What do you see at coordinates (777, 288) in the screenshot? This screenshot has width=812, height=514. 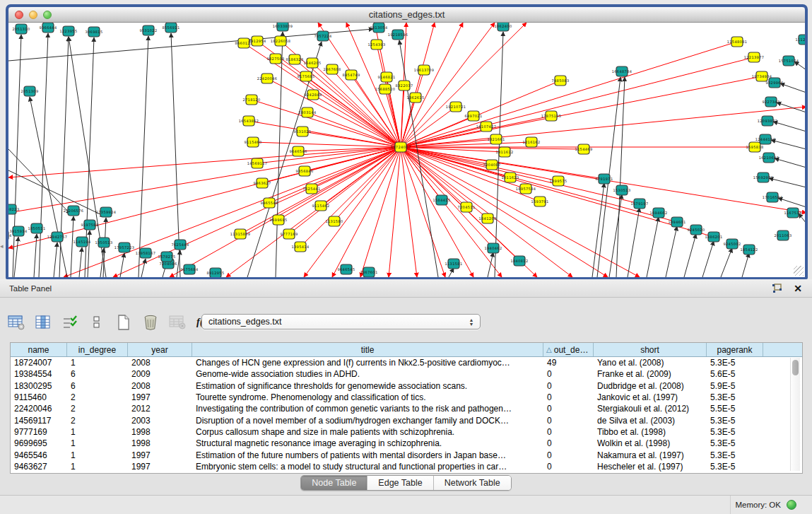 I see `float-window-icon` at bounding box center [777, 288].